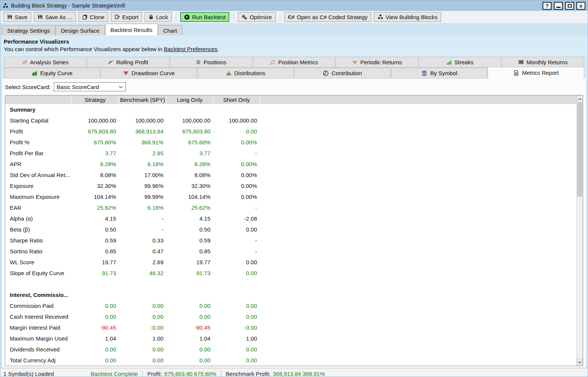  Describe the element at coordinates (294, 87) in the screenshot. I see `scorecard-row: Select ScoreCard: Basic ScoreCard` at that location.